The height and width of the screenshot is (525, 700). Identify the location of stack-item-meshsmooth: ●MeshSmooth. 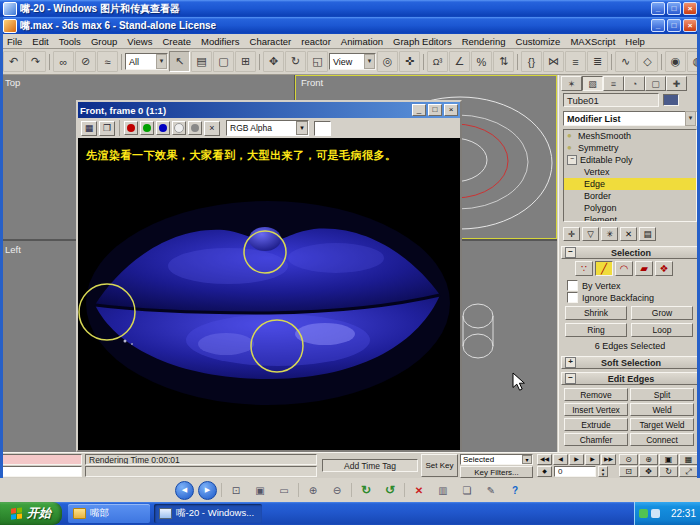
(630, 136).